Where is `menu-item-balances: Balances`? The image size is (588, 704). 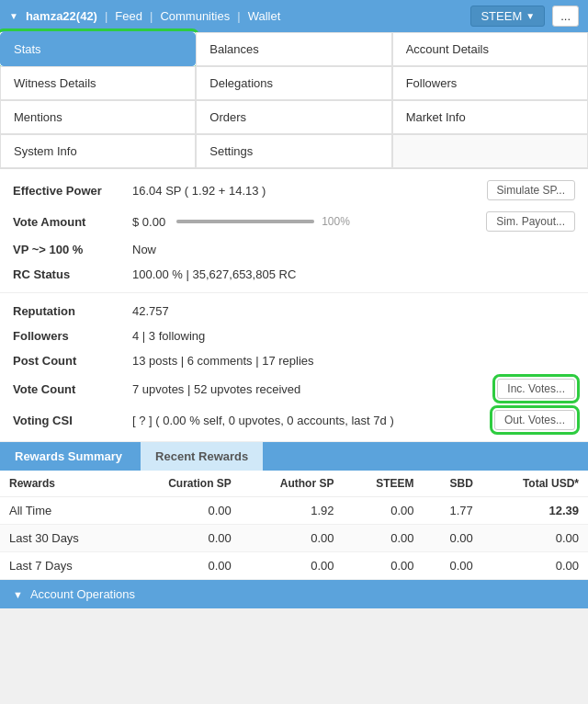 menu-item-balances: Balances is located at coordinates (294, 50).